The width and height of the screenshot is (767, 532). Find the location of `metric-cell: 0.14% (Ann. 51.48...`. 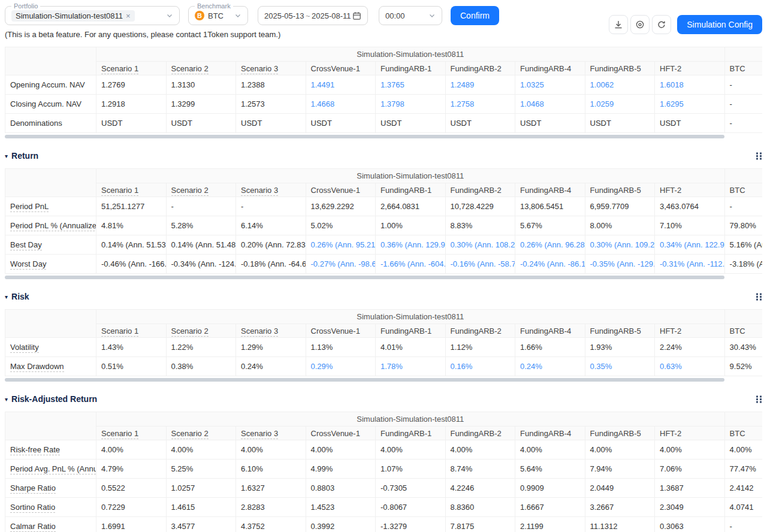

metric-cell: 0.14% (Ann. 51.48... is located at coordinates (201, 245).